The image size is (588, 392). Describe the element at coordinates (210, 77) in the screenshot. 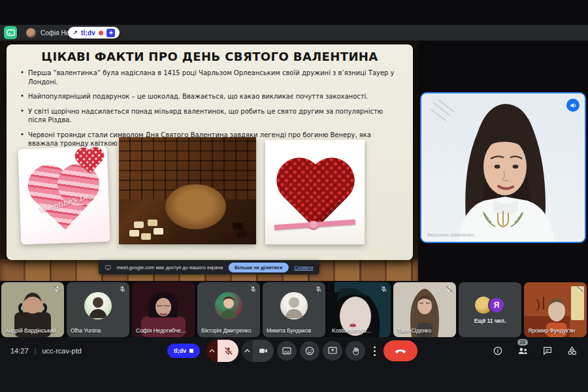

I see `slide-bullet: Перша “валентинка” була надіслана в 1415…` at that location.